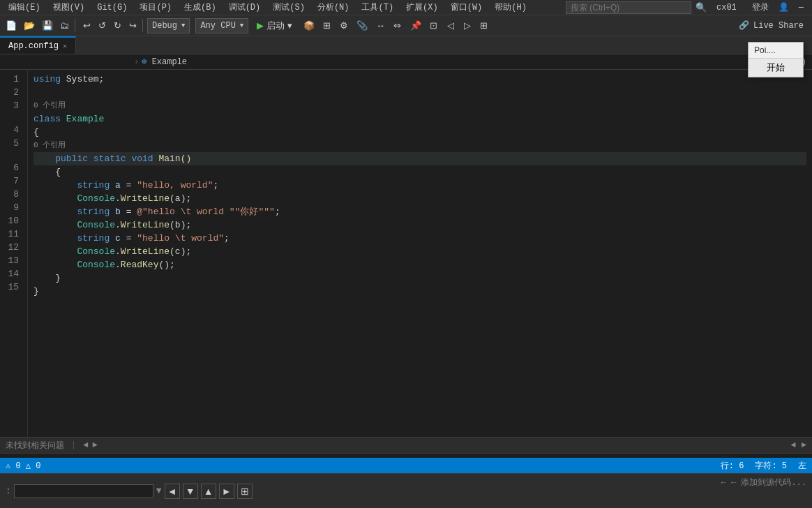 This screenshot has width=812, height=508. What do you see at coordinates (727, 8) in the screenshot?
I see `user-id: cx01` at bounding box center [727, 8].